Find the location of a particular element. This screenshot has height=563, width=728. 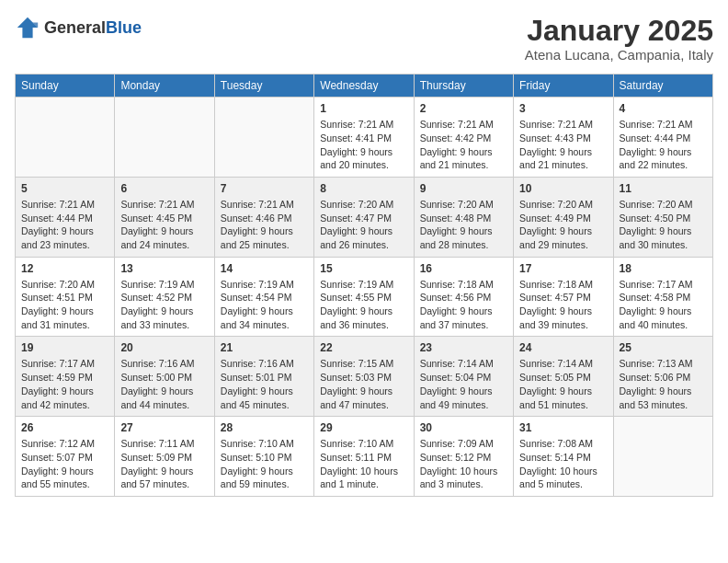

calendar-cell: 24Sunrise: 7:14 AM Sunset: 5:05 PM Dayli… is located at coordinates (563, 377).